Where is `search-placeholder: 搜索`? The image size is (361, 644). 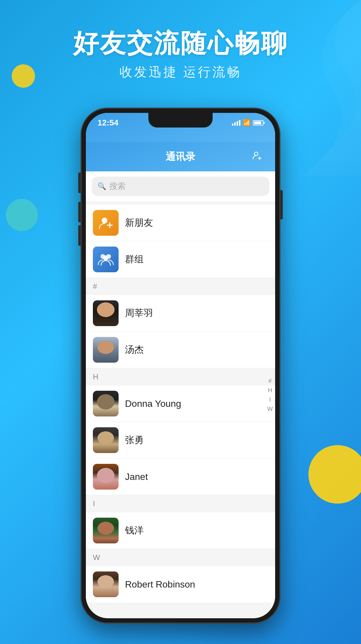
search-placeholder: 搜索 is located at coordinates (117, 186).